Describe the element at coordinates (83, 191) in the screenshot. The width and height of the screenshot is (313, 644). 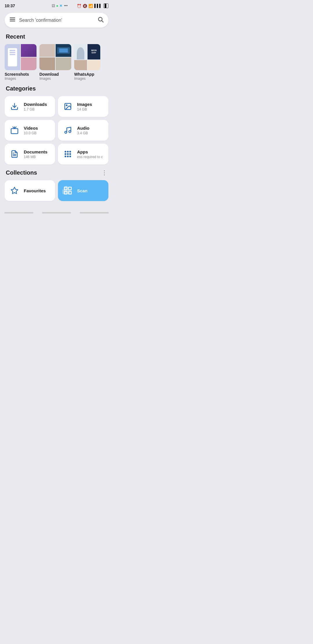
I see `collection-scan: Scan` at that location.